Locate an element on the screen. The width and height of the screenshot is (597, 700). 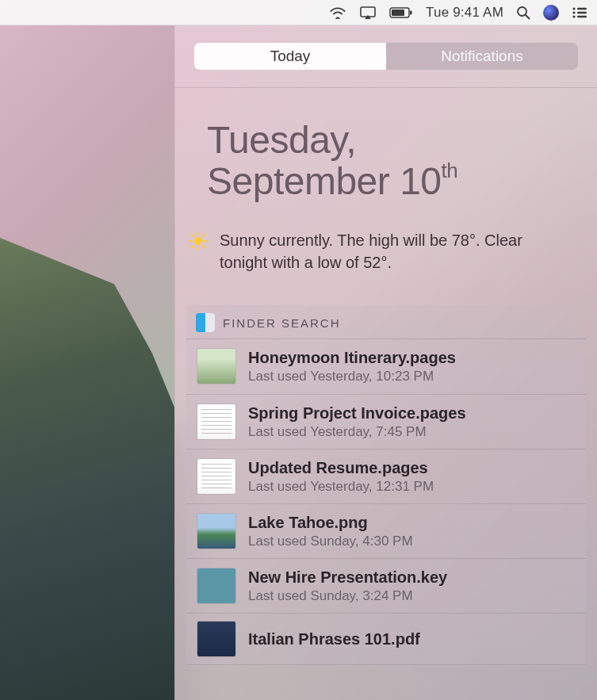
file-name: Lake Tahoe.png is located at coordinates (331, 522).